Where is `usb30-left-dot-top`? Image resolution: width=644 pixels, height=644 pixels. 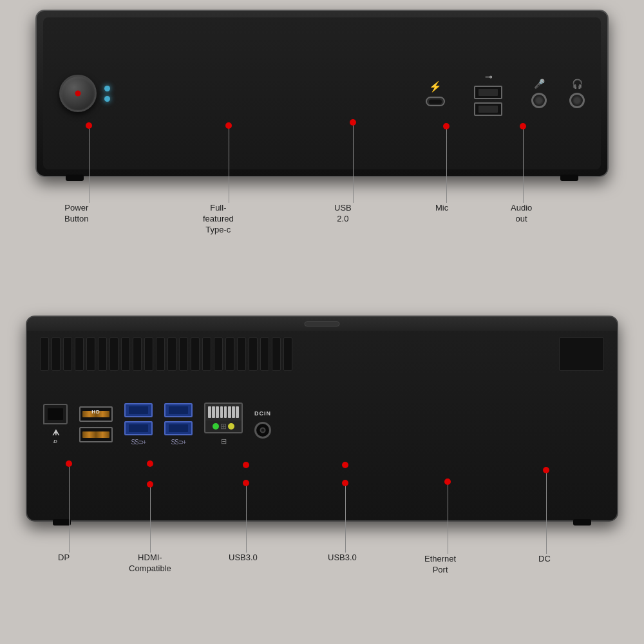 usb30-left-dot-top is located at coordinates (246, 465).